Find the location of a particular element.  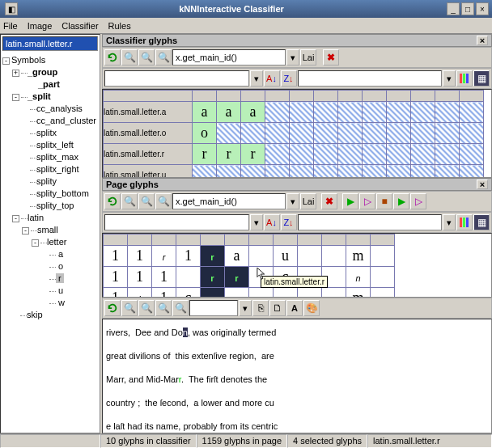

page-glyph-grid: 11r1raum111rrcn1!1crm latin.small.letter… is located at coordinates (297, 265).